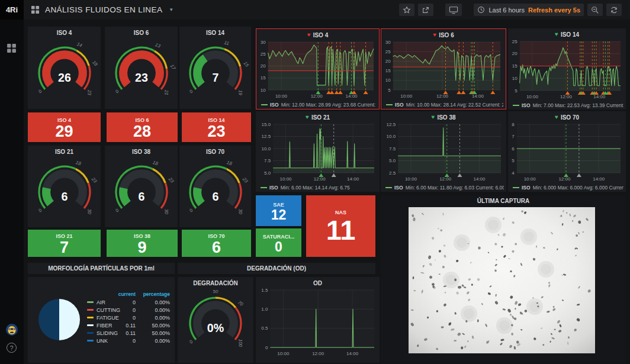 This screenshot has height=364, width=630. What do you see at coordinates (595, 10) in the screenshot?
I see `zoom-out-icon` at bounding box center [595, 10].